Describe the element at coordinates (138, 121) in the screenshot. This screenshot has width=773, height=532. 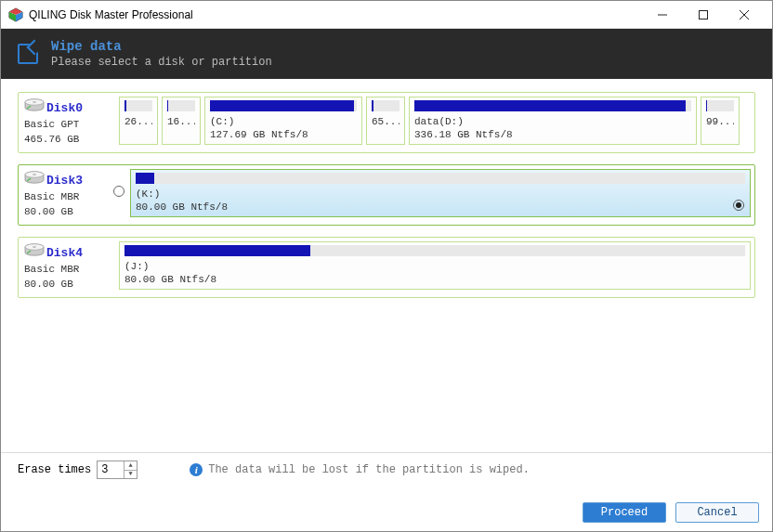
I see `partition: 26...` at that location.